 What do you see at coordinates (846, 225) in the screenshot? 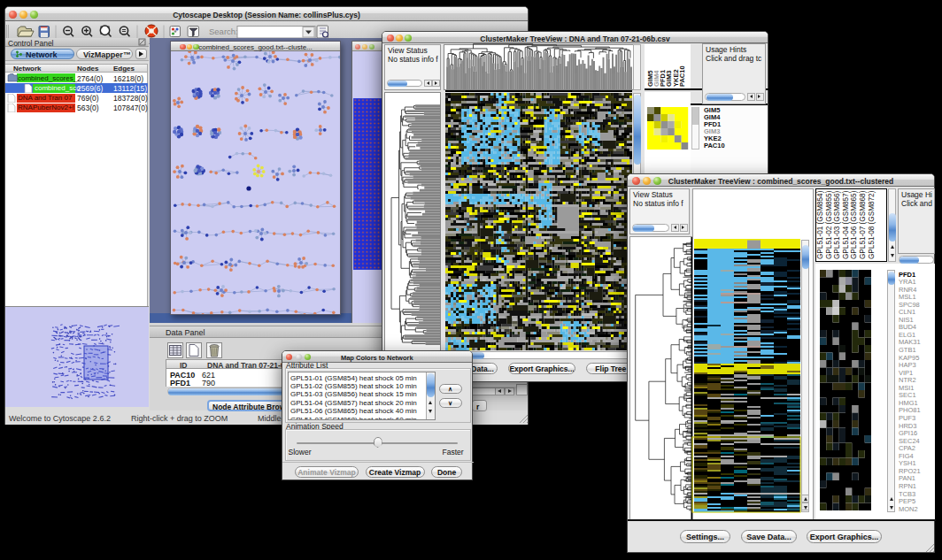
I see `svg-text: GPL51-04 (GSM857)` at bounding box center [846, 225].